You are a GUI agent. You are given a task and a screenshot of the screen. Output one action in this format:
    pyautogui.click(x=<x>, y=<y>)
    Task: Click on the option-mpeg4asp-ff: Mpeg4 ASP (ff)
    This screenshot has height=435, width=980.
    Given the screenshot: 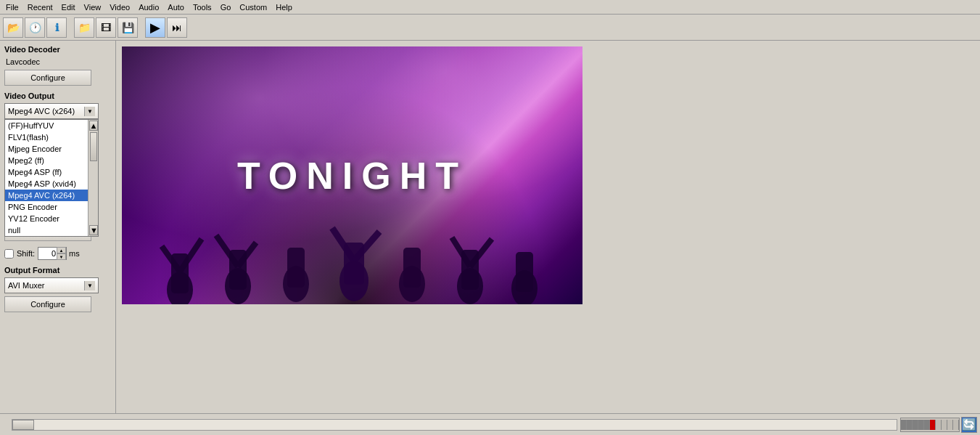 What is the action you would take?
    pyautogui.click(x=46, y=172)
    